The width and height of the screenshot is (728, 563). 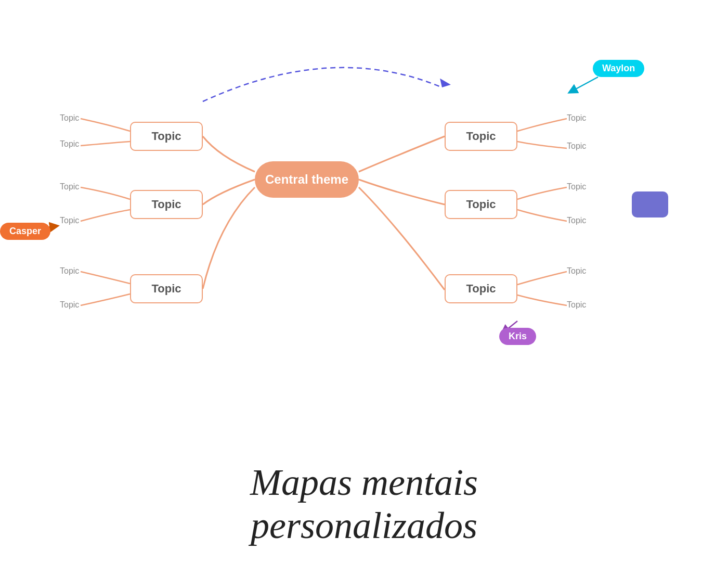 What do you see at coordinates (25, 231) in the screenshot?
I see `user-badge-casper: Casper` at bounding box center [25, 231].